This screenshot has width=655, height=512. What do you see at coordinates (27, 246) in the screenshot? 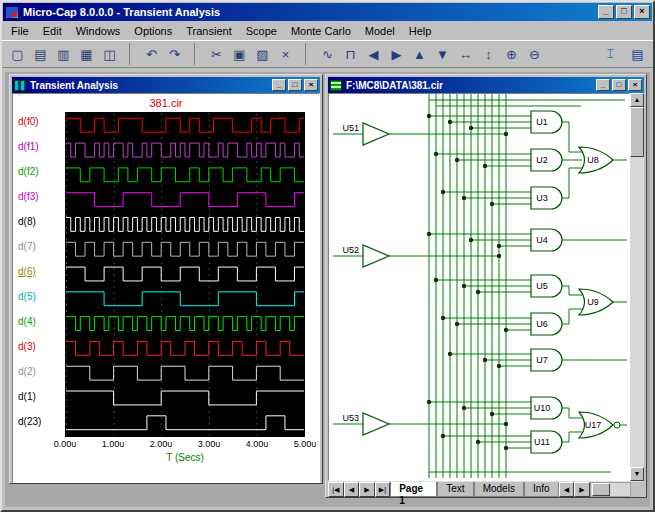
I see `signal-label-d(7): d(7)` at bounding box center [27, 246].